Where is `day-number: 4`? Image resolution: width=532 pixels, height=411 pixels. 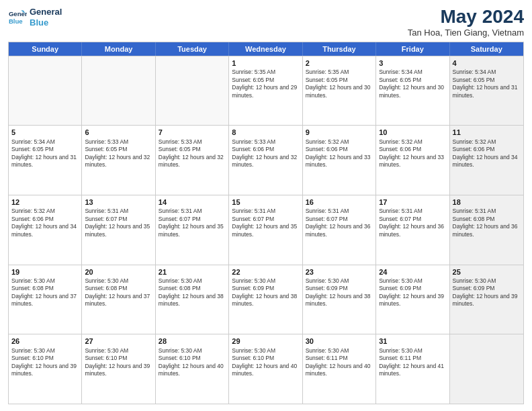 day-number: 4 is located at coordinates (486, 63).